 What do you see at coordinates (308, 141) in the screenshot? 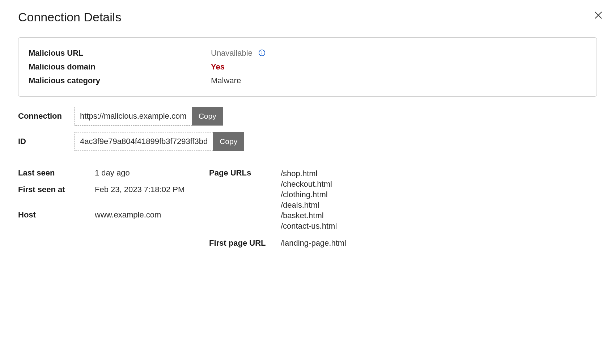
I see `id-row: ID 4ac3f9e79a804f41899fb3f7293ff3bd Copy` at bounding box center [308, 141].